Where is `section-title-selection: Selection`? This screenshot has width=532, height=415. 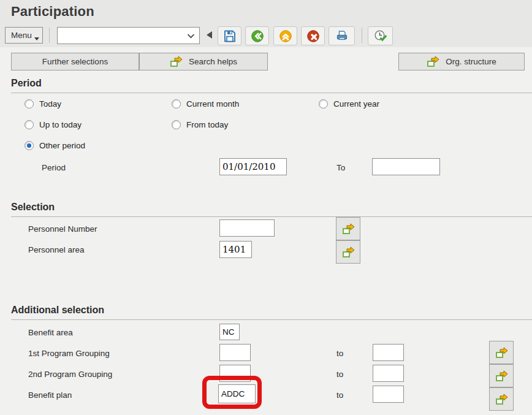 section-title-selection: Selection is located at coordinates (33, 207).